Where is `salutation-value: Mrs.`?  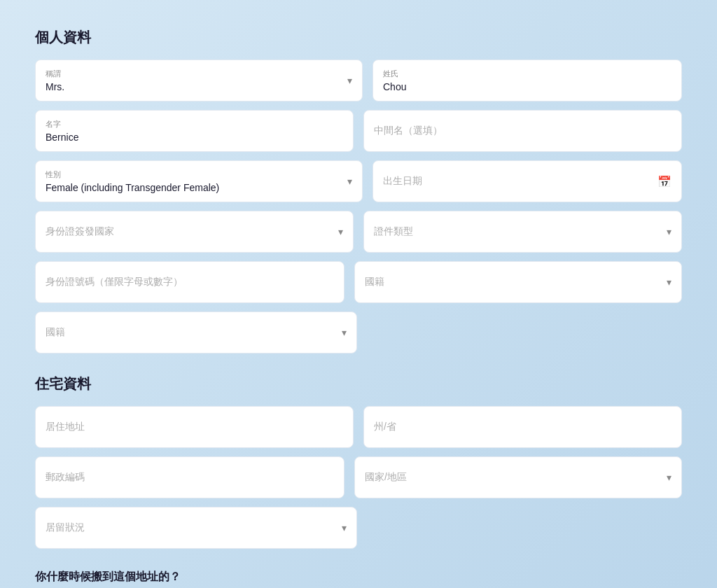
salutation-value: Mrs. is located at coordinates (190, 87).